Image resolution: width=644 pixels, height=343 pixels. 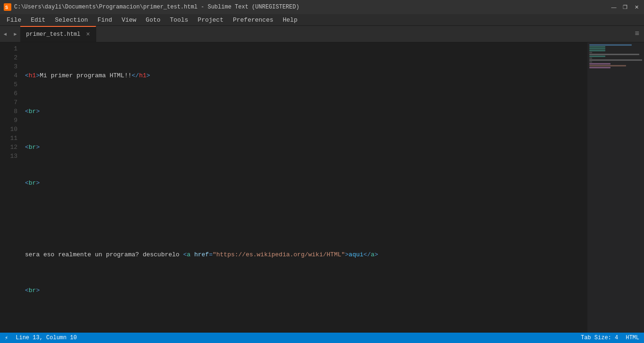 I want to click on code-line-7: <br>, so click(x=304, y=290).